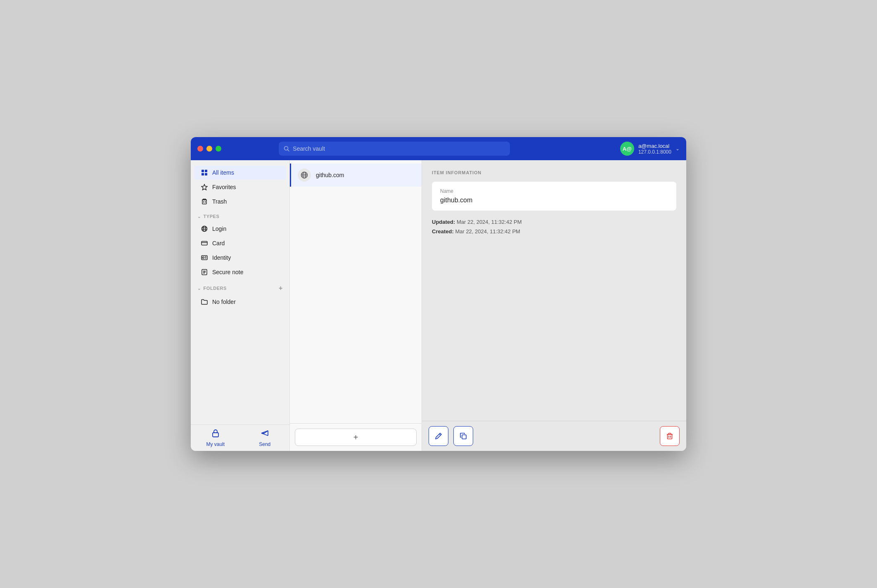 The image size is (877, 588). Describe the element at coordinates (655, 149) in the screenshot. I see `account-info: a@mac.local 127.0.0.1:8000` at that location.